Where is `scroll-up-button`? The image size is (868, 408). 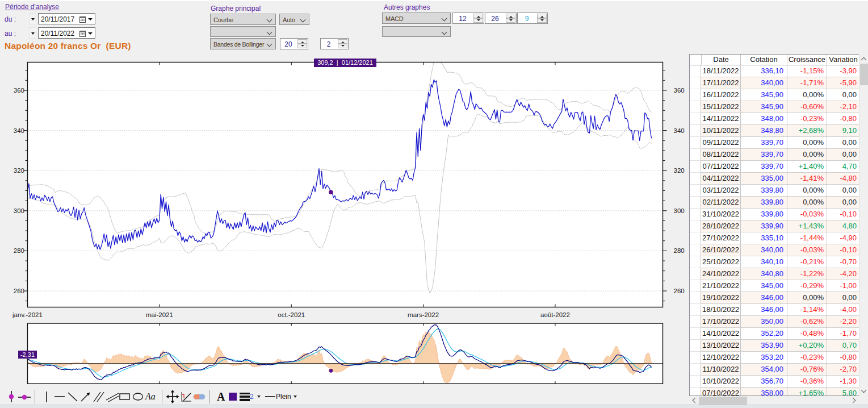 scroll-up-button is located at coordinates (864, 59).